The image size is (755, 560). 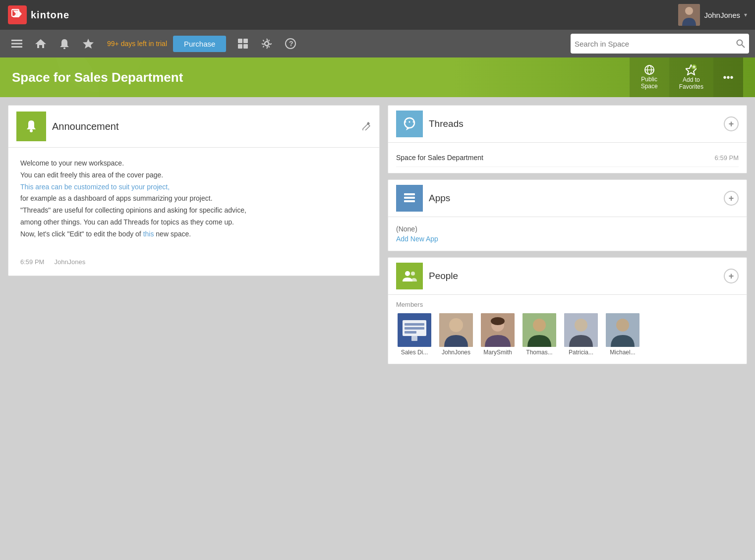 I want to click on member-item: Patricia..., so click(x=581, y=335).